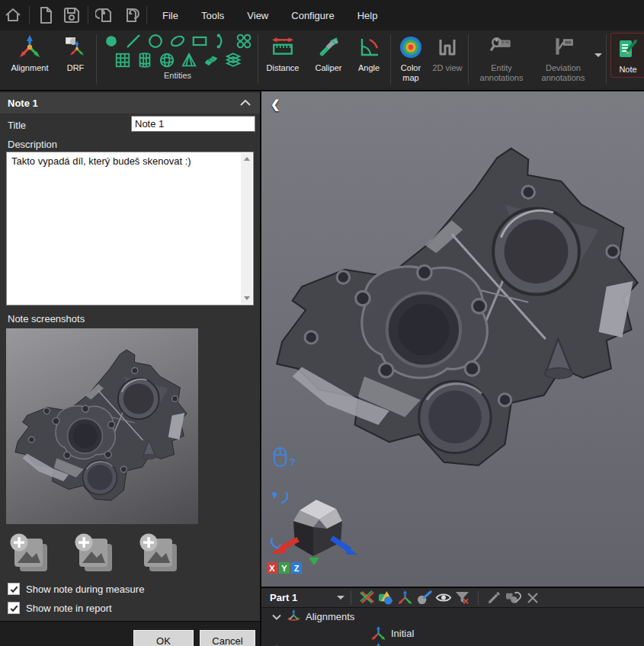 Image resolution: width=644 pixels, height=646 pixels. What do you see at coordinates (494, 598) in the screenshot?
I see `edit-button` at bounding box center [494, 598].